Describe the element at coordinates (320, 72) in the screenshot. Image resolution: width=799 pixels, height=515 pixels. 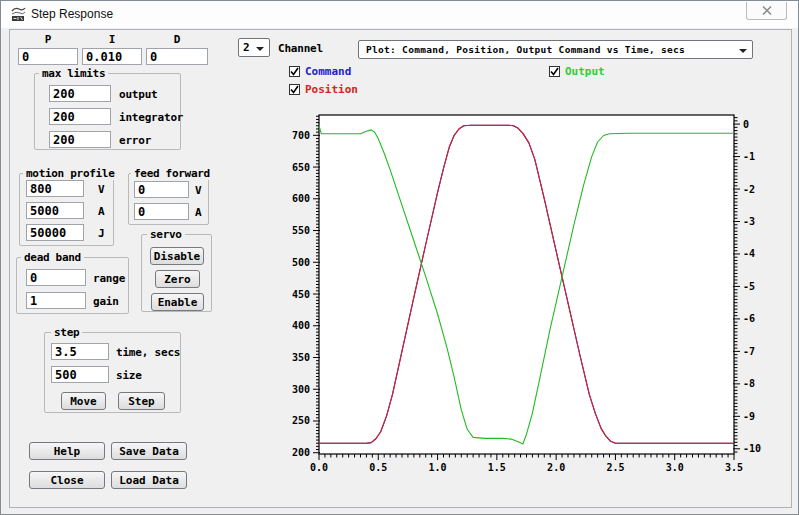
I see `command-checkbox: Command` at that location.